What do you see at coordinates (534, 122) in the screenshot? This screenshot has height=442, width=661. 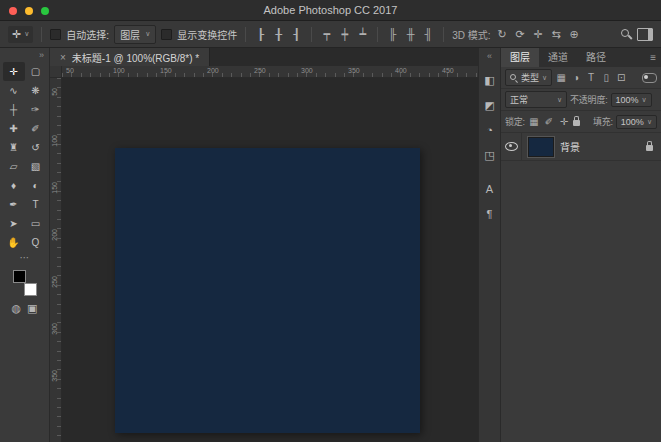 I see `lock-transparency-icon: ▦` at bounding box center [534, 122].